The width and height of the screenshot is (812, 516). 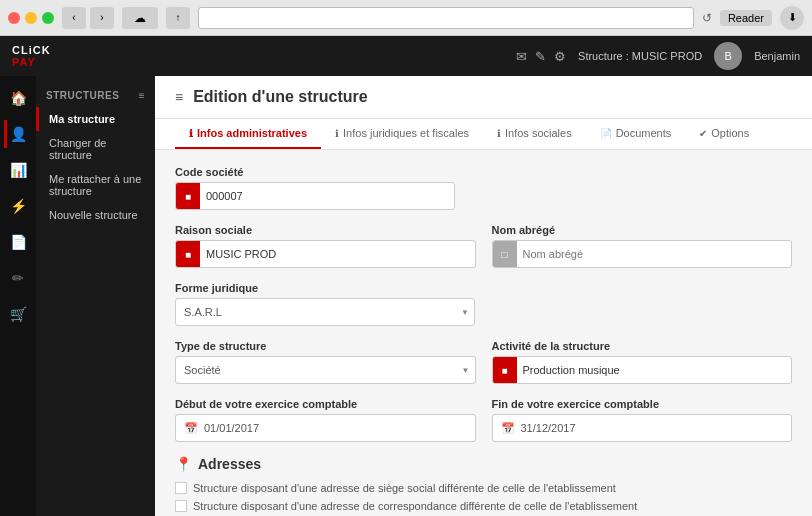 I want to click on nom-abrege-icon: □, so click(x=505, y=254).